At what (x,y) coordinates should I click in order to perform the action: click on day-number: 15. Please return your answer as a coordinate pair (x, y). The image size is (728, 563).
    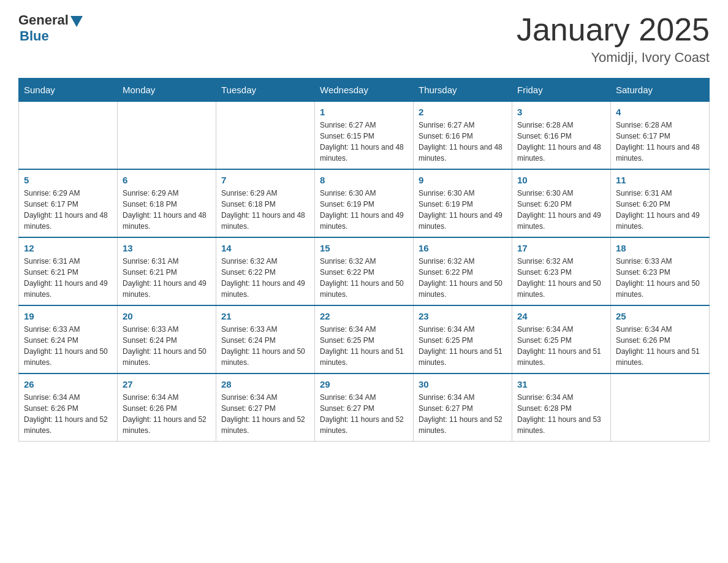
    Looking at the image, I should click on (364, 248).